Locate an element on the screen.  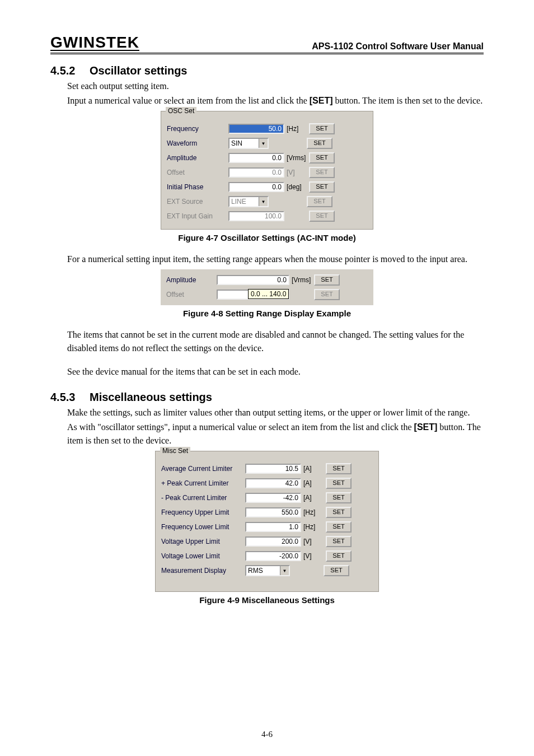
para: Make the settings, such as limiter value… is located at coordinates (275, 413).